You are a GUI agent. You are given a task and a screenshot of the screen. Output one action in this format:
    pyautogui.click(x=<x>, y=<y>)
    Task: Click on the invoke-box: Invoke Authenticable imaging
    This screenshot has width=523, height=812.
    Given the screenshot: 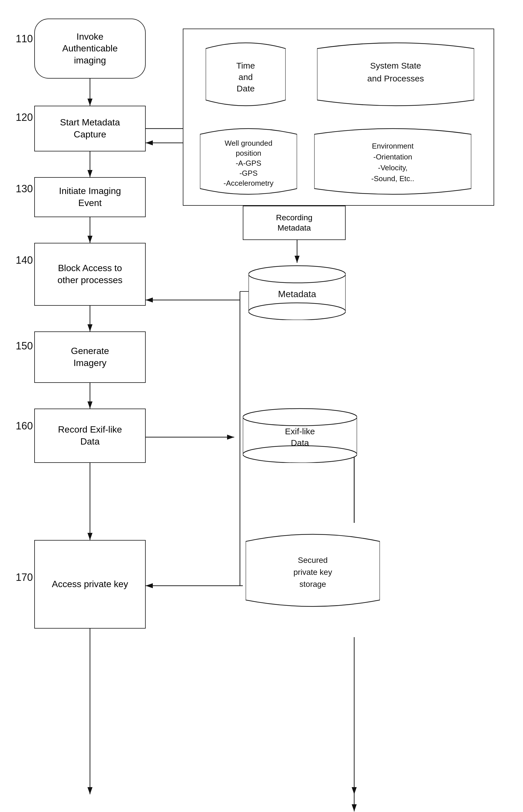 What is the action you would take?
    pyautogui.click(x=90, y=49)
    